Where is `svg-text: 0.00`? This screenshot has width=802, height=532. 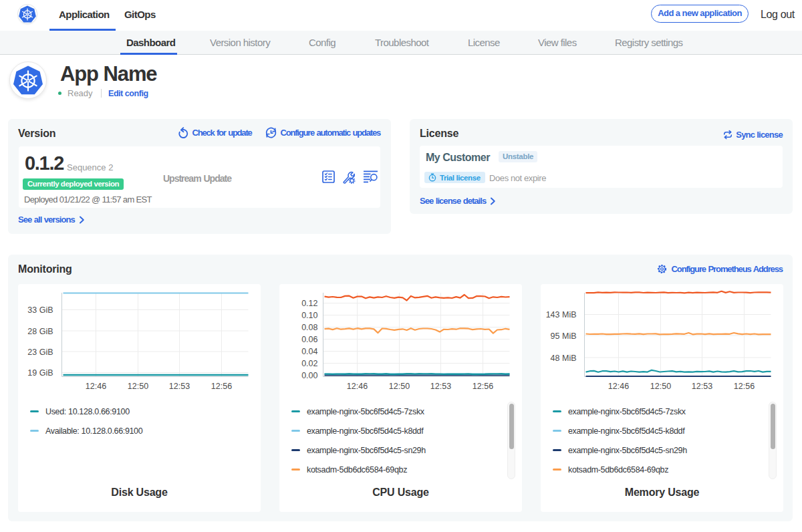 svg-text: 0.00 is located at coordinates (309, 376).